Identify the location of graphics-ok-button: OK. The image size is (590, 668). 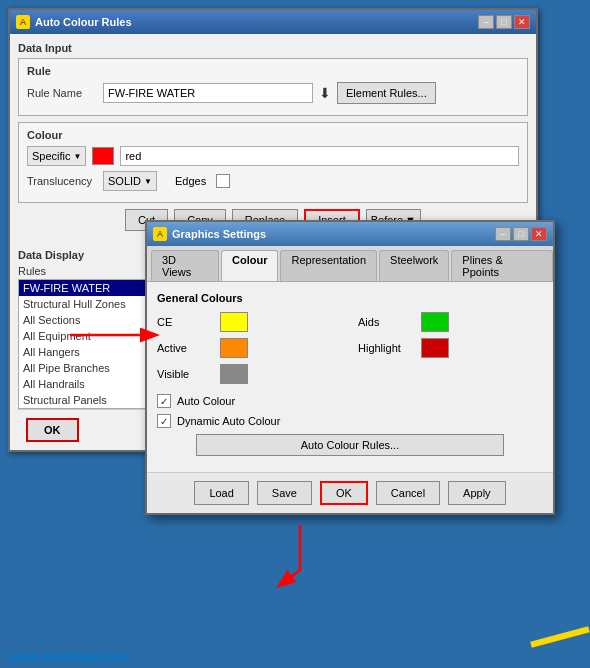
(344, 493).